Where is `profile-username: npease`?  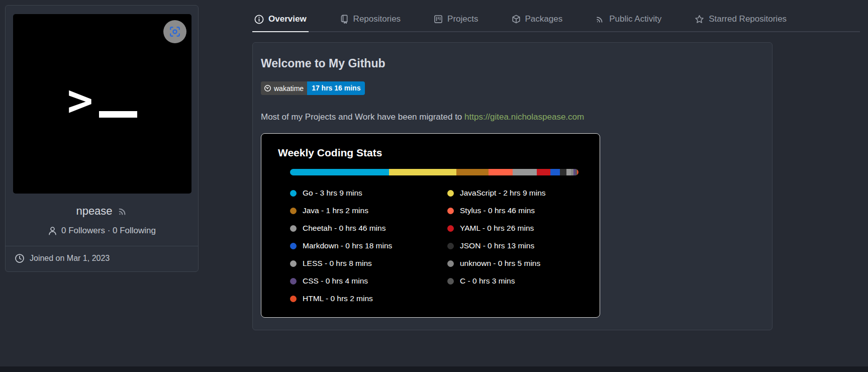
profile-username: npease is located at coordinates (94, 211).